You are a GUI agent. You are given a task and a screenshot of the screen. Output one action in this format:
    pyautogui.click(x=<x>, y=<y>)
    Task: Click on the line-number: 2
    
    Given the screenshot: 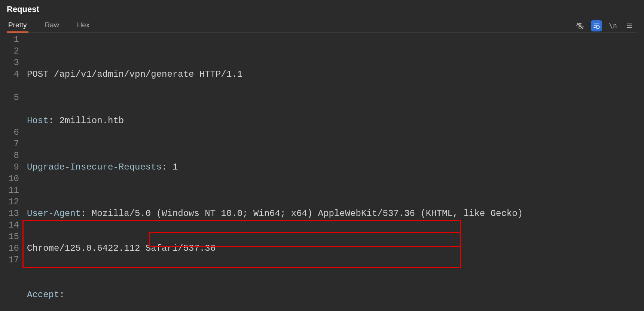 What is the action you would take?
    pyautogui.click(x=14, y=51)
    